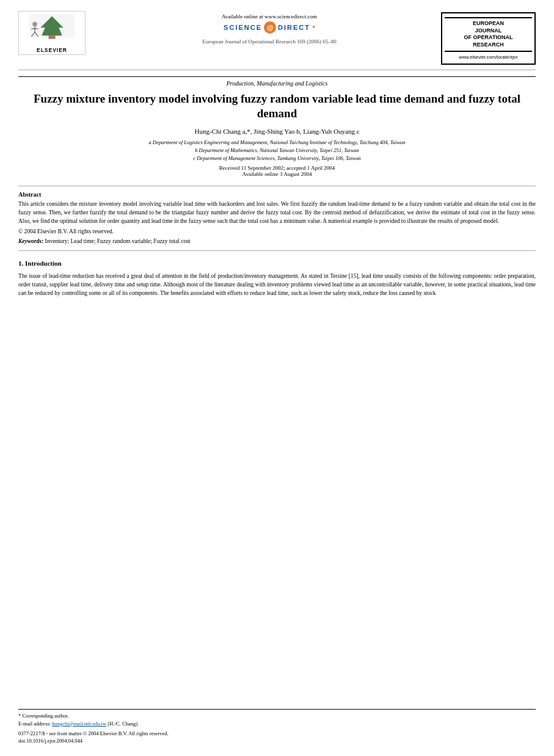 The image size is (554, 756). What do you see at coordinates (277, 171) in the screenshot?
I see `received-date: Received 11 September 2002; accepted 1 A…` at bounding box center [277, 171].